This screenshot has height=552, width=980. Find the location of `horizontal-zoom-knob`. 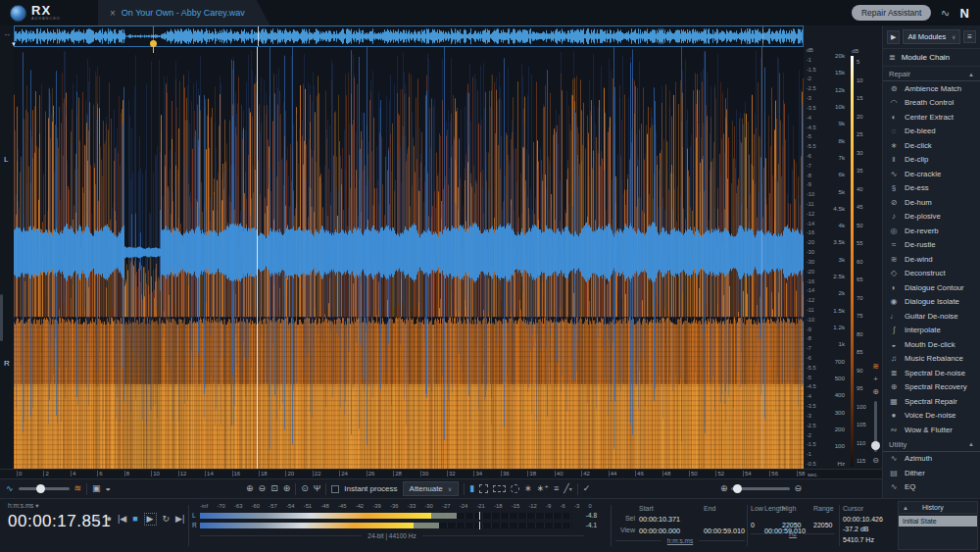

horizontal-zoom-knob is located at coordinates (737, 488).